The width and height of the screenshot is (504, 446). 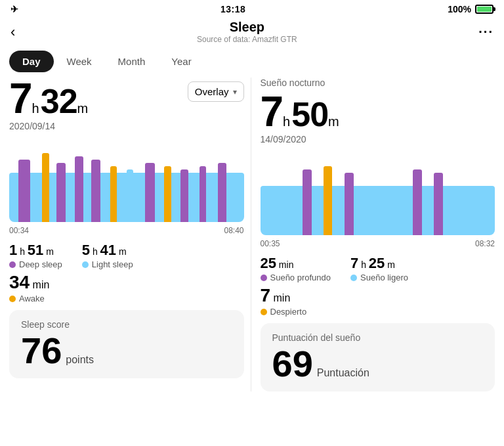 What do you see at coordinates (379, 263) in the screenshot?
I see `right-light-sleep-value: 7 h 25 m` at bounding box center [379, 263].